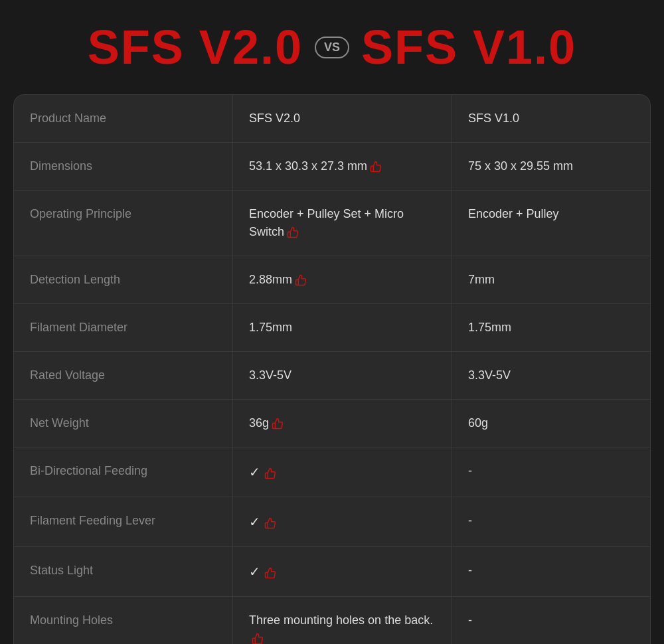 Image resolution: width=664 pixels, height=644 pixels. Describe the element at coordinates (343, 118) in the screenshot. I see `row-v2-value: SFS V2.0` at that location.